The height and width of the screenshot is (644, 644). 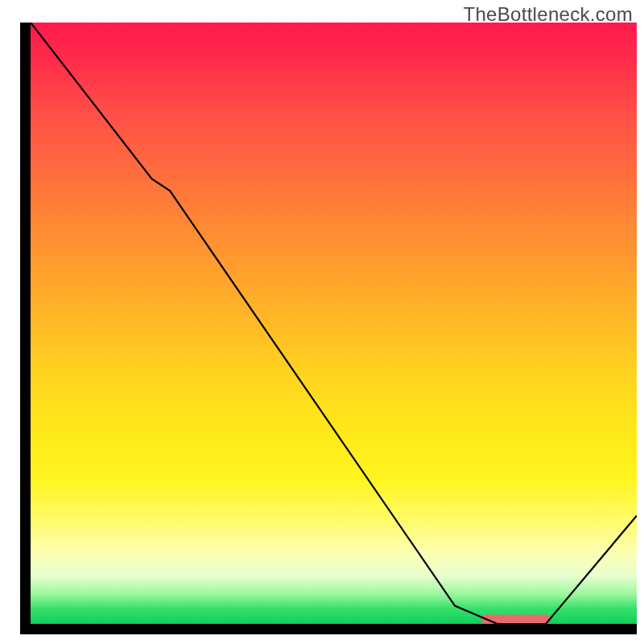 What do you see at coordinates (26, 328) in the screenshot?
I see `y-axis-line` at bounding box center [26, 328].